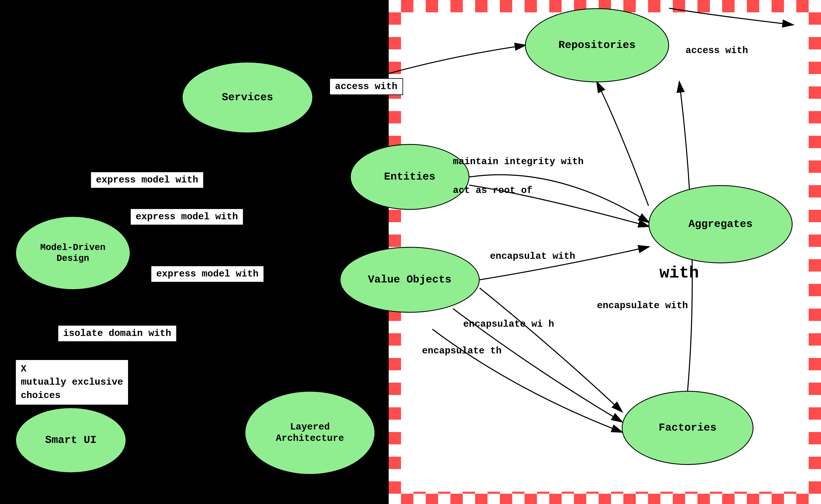 The width and height of the screenshot is (821, 504). Describe the element at coordinates (688, 428) in the screenshot. I see `factories-node: Factories` at that location.